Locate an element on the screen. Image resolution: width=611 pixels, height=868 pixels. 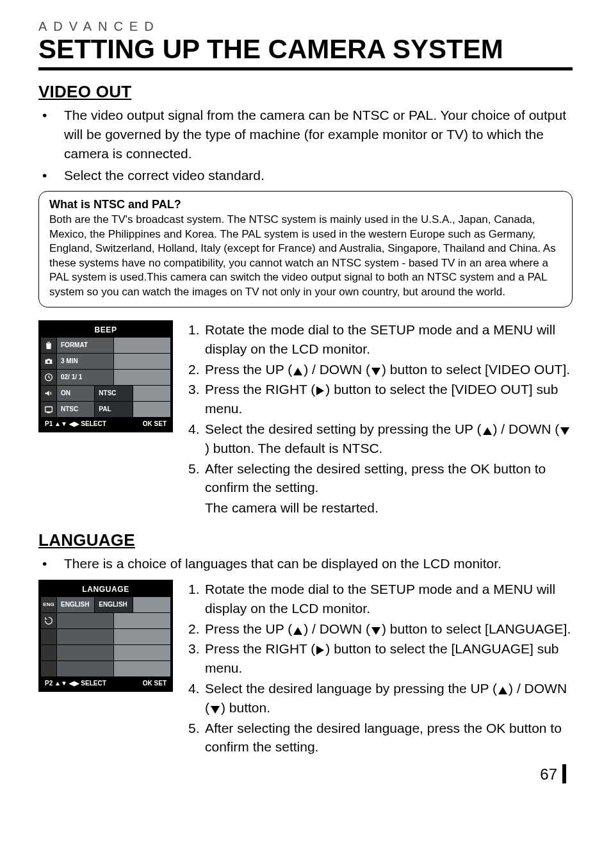
lcd-cell-selected: ENGLISH is located at coordinates (113, 605).